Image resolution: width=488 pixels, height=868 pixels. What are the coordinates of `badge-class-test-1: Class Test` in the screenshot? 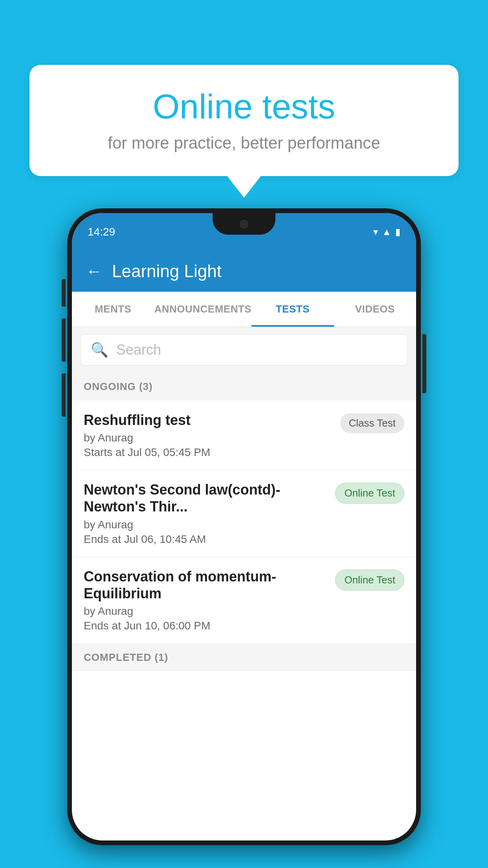 It's located at (372, 423).